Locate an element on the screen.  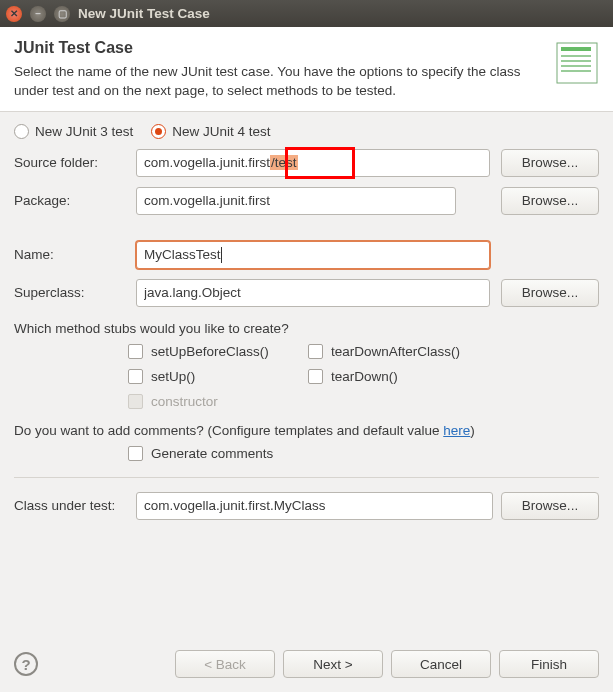
help-icon: ? is located at coordinates (26, 664).